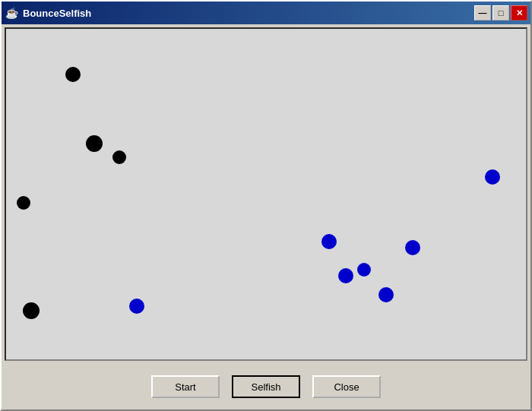 The image size is (532, 411). Describe the element at coordinates (347, 387) in the screenshot. I see `close-button: Close` at that location.